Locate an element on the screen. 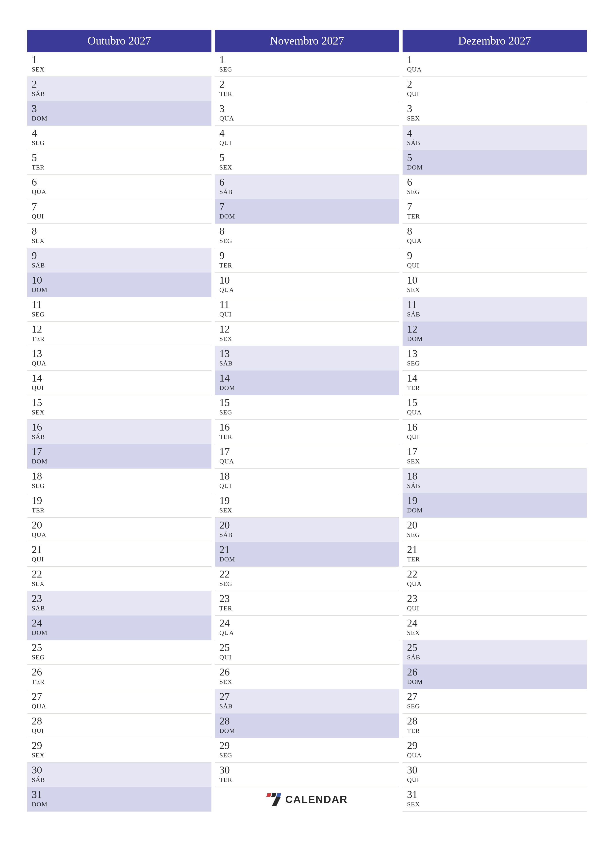 This screenshot has width=614, height=868. day-cell: 5TER is located at coordinates (120, 163).